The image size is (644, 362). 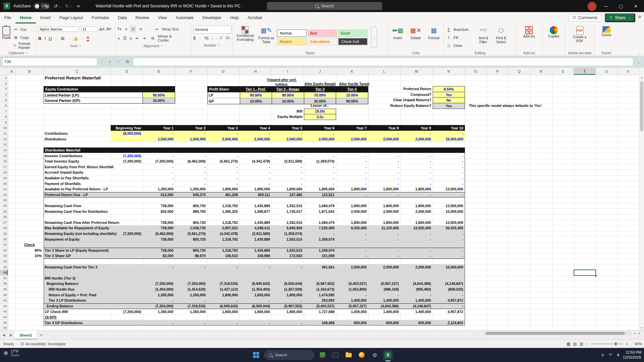 What do you see at coordinates (4, 71) in the screenshot?
I see `select-all-corner` at bounding box center [4, 71].